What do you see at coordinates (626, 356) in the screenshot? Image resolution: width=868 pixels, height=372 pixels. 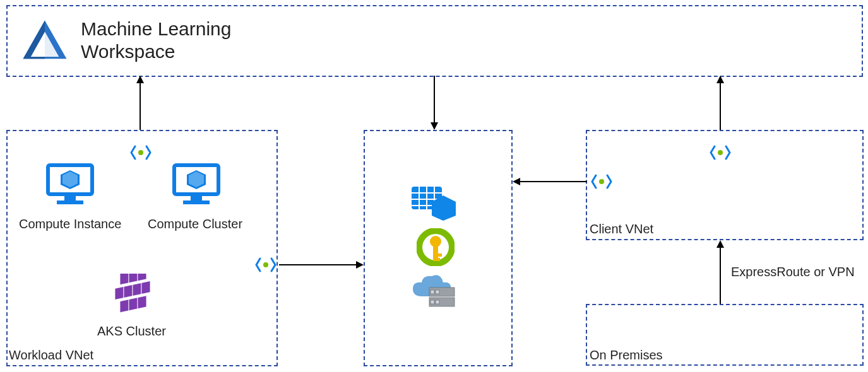 I see `on-premises-label: On Premises` at bounding box center [626, 356].